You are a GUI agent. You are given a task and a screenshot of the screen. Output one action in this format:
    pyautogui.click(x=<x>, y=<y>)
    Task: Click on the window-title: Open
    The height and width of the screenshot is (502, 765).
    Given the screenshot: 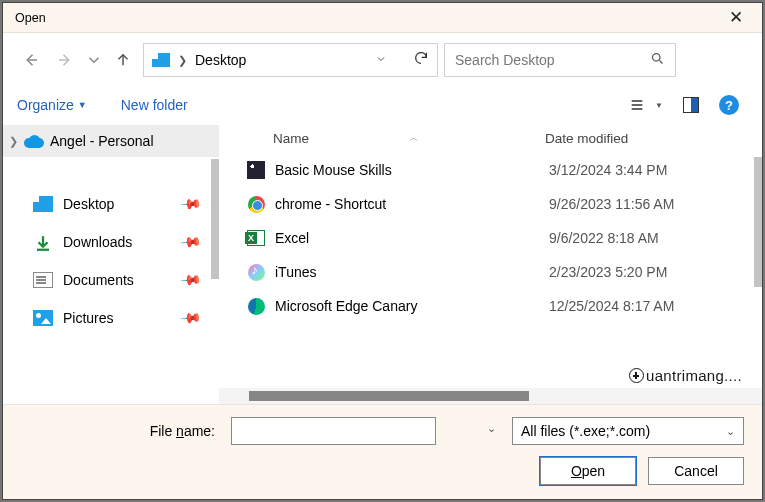 What is the action you would take?
    pyautogui.click(x=364, y=18)
    